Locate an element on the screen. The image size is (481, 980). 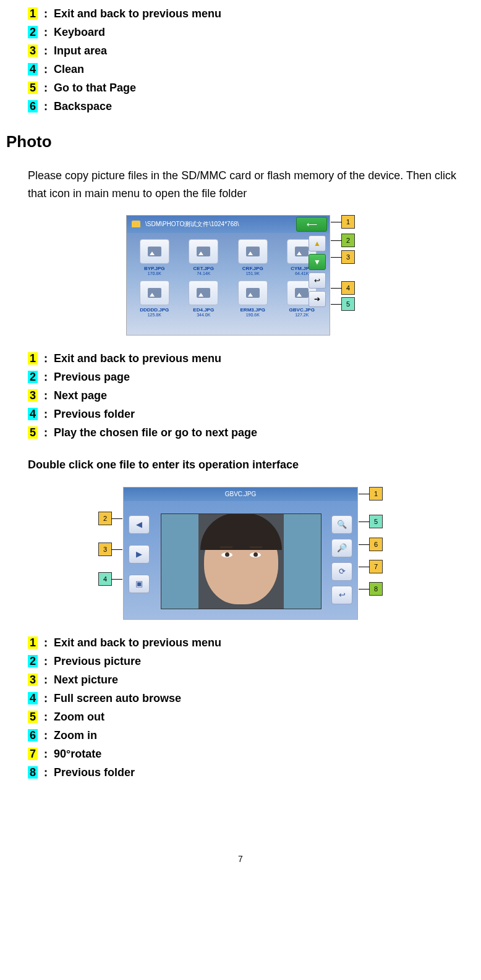
callout-2: 2 is located at coordinates (348, 240).